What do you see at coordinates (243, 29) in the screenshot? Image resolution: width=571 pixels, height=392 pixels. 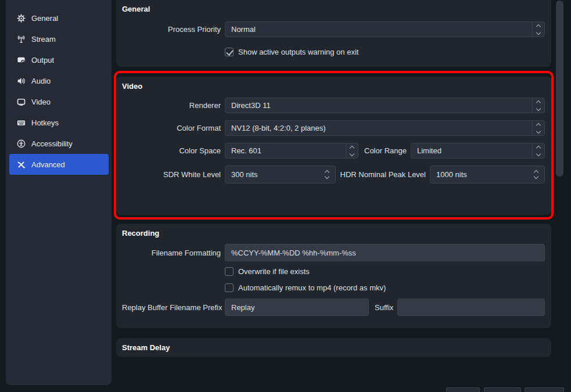 I see `process-priority-value: Normal` at bounding box center [243, 29].